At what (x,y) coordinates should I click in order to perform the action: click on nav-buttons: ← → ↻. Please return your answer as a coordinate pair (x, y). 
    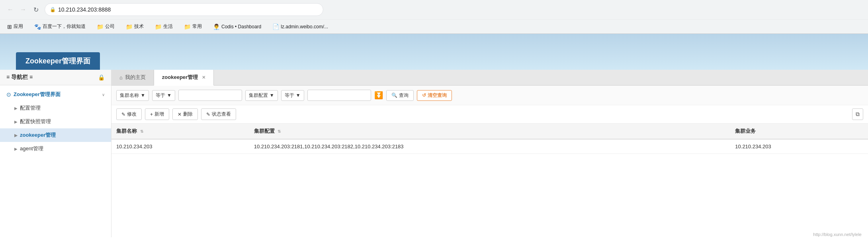
    Looking at the image, I should click on (23, 10).